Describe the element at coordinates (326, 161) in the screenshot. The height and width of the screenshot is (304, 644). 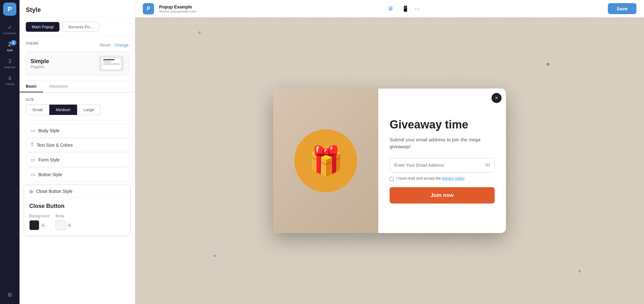
I see `popup-left-panel: 🎁` at that location.